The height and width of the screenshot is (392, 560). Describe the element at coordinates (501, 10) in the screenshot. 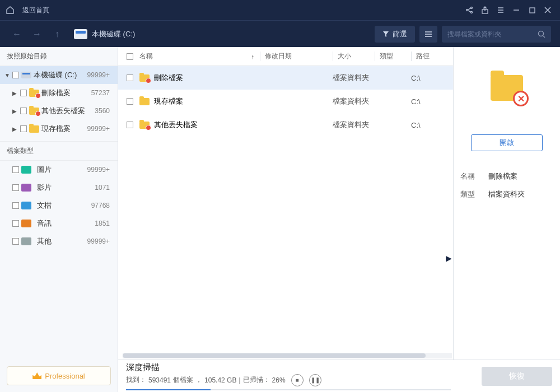

I see `menu-icon` at that location.